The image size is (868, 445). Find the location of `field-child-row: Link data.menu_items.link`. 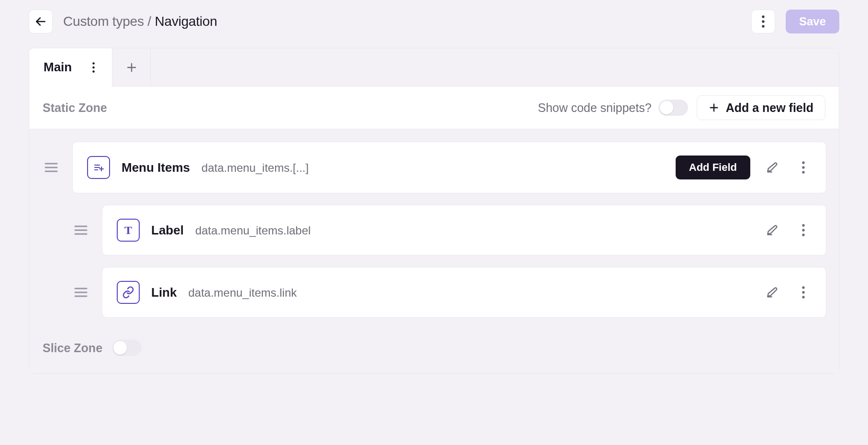

field-child-row: Link data.menu_items.link is located at coordinates (449, 292).